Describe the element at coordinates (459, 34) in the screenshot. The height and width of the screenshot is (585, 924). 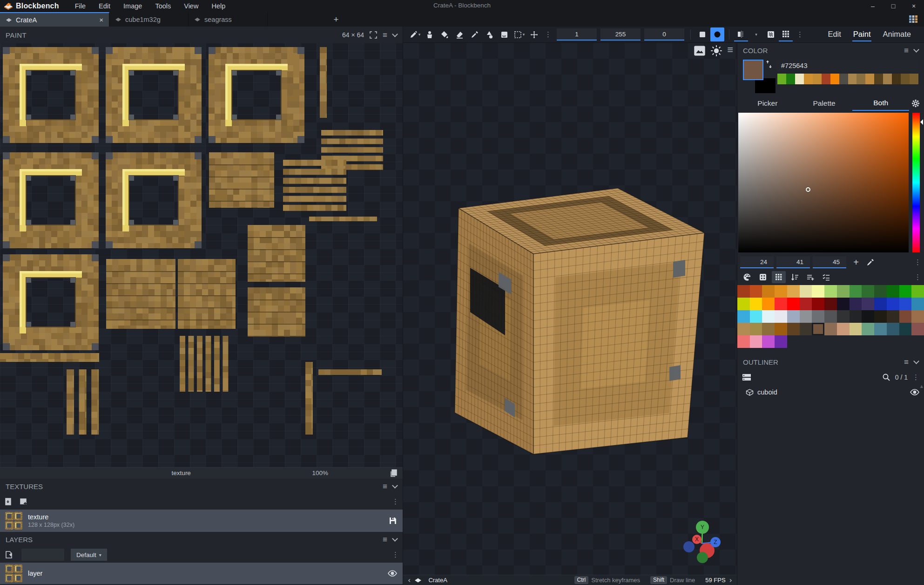
I see `eraser-tool` at that location.